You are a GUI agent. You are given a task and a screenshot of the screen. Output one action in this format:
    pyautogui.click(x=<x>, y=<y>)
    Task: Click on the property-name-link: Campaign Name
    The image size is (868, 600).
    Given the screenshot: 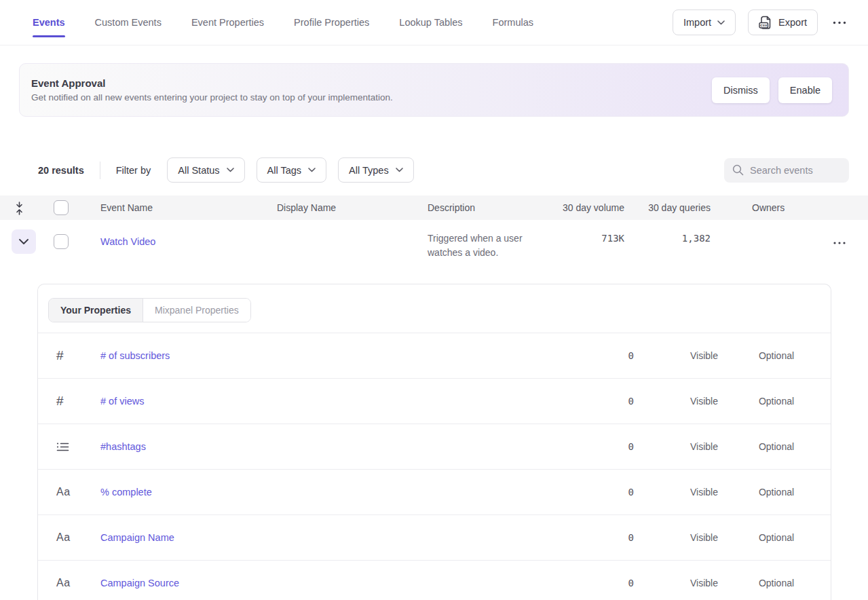 What is the action you would take?
    pyautogui.click(x=137, y=538)
    